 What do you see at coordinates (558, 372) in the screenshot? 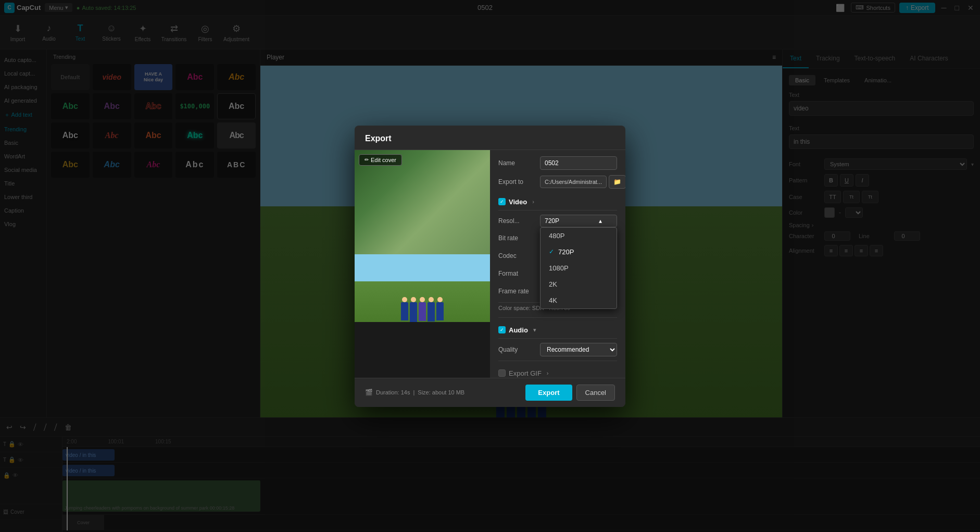
I see `gif-section-toggle: Export GIF ›` at bounding box center [558, 372].